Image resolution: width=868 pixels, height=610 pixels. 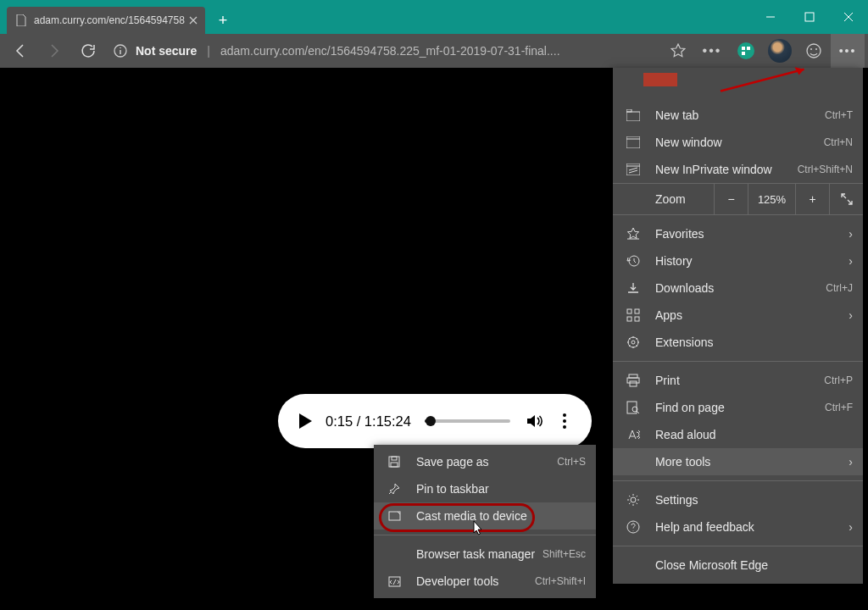 I want to click on more-tools-submenu: Save page as Ctrl+S Pin to taskbar Cast …, so click(x=485, y=522).